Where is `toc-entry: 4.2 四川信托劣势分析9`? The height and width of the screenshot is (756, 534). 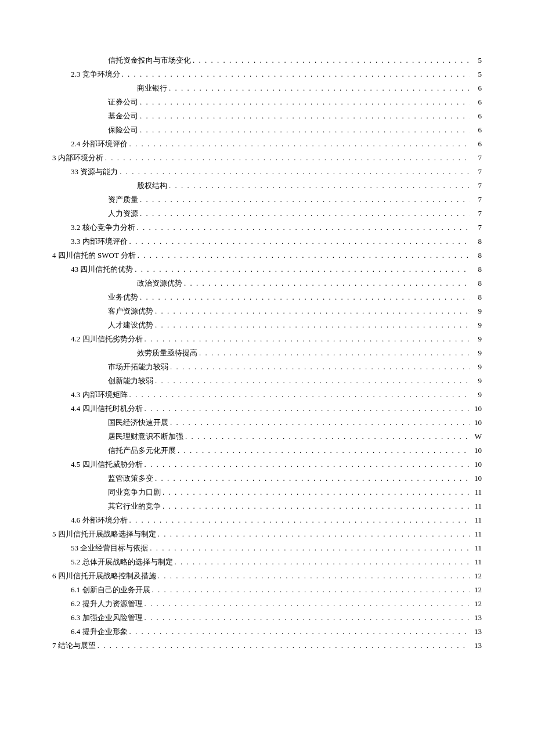
toc-entry: 4.2 四川信托劣势分析9 is located at coordinates (267, 339).